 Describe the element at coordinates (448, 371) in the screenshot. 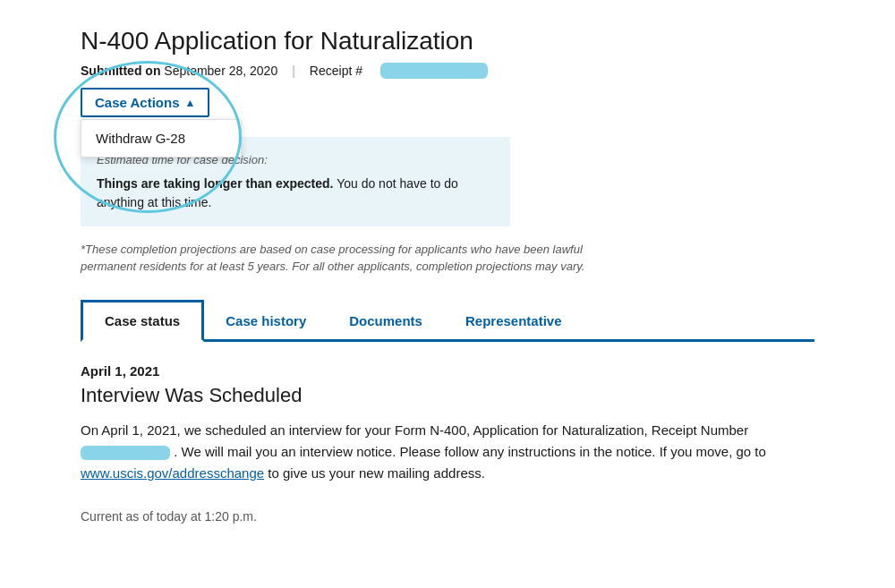

I see `case-status-date: April 1, 2021` at that location.